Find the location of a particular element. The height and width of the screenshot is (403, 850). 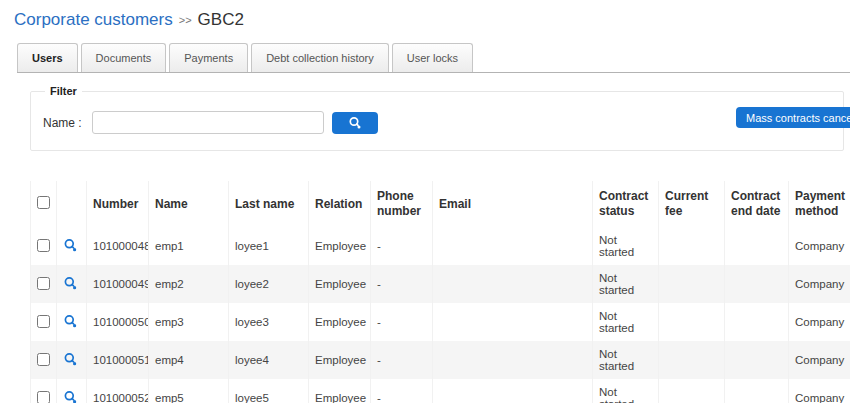

mass-contracts-cancel-button: Mass contracts cancel is located at coordinates (793, 118).